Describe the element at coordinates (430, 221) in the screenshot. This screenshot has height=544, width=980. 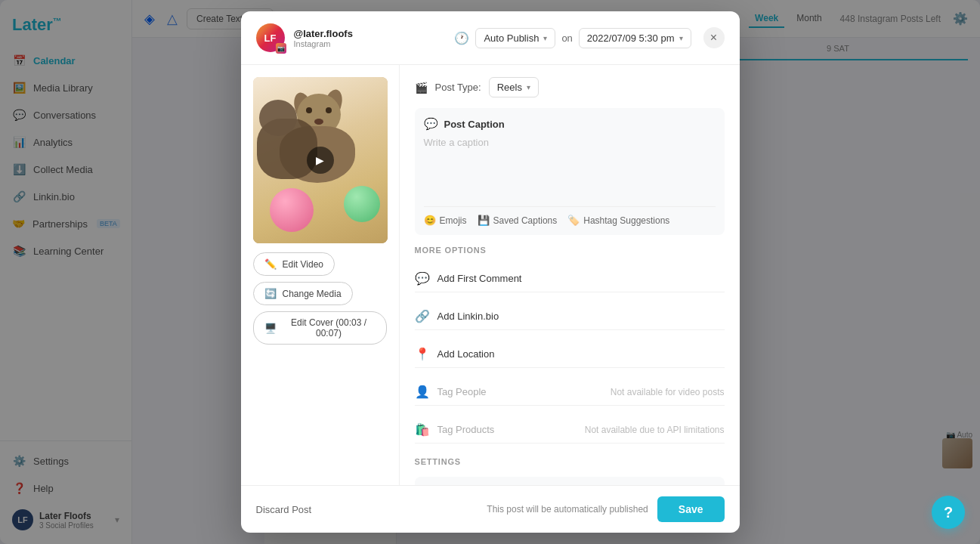
I see `emoji-icon: 😊` at that location.